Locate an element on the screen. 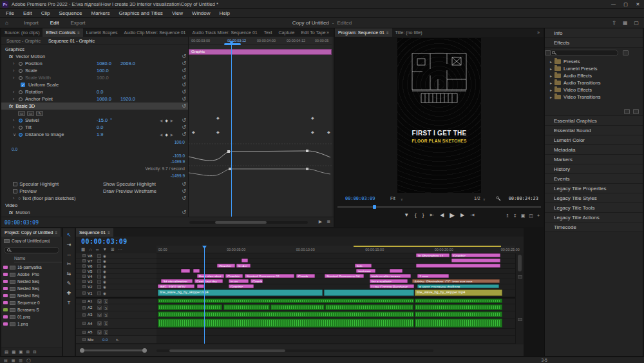 Image resolution: width=644 pixels, height=363 pixels. timeline-clip-ligh: ligh is located at coordinates (363, 266).